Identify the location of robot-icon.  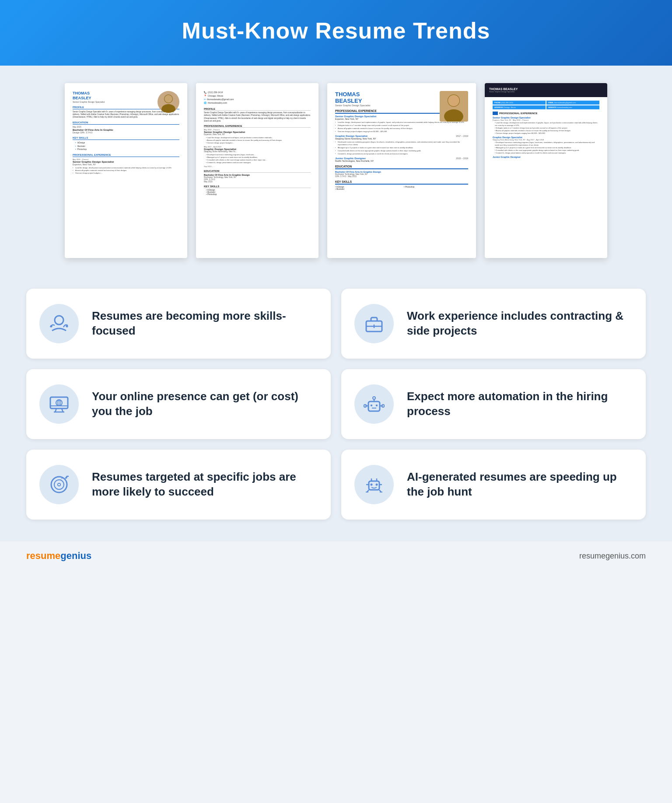
(374, 404).